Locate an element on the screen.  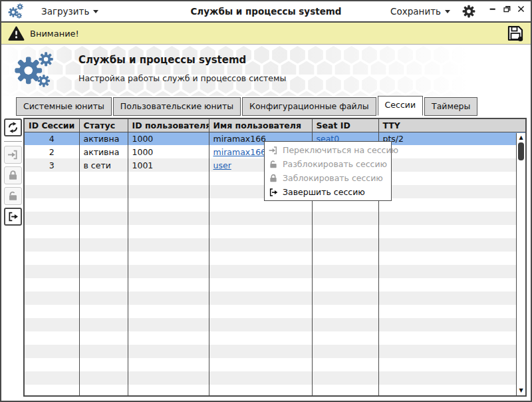
table-header-row: ID Сессии Статус ID пользователя Имя пол… is located at coordinates (275, 125).